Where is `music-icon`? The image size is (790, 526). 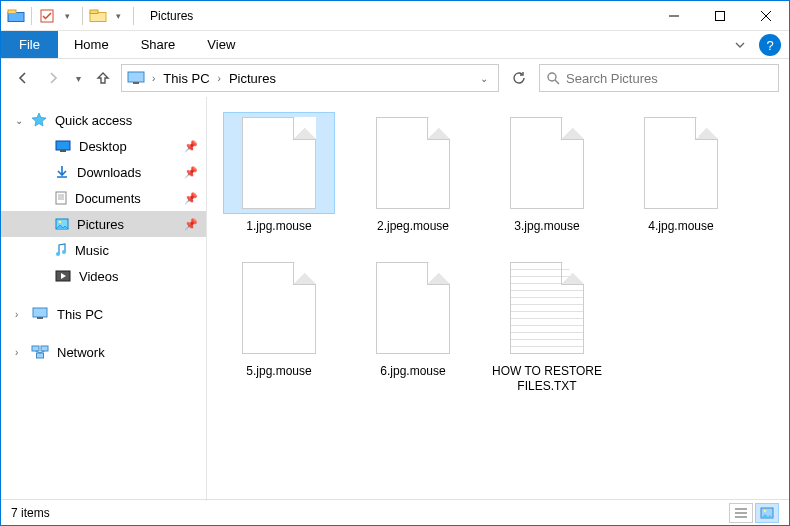 music-icon is located at coordinates (61, 250).